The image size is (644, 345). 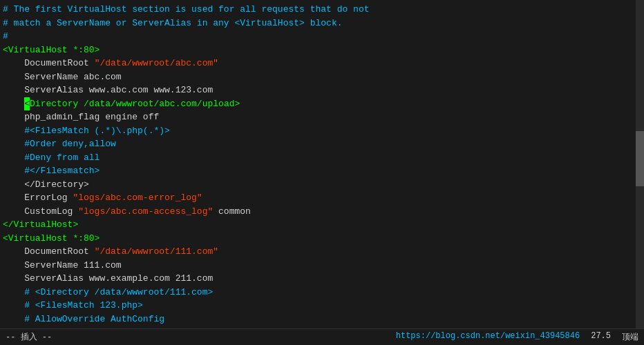 I want to click on line-content: php_admin_flag engine off, so click(x=316, y=117).